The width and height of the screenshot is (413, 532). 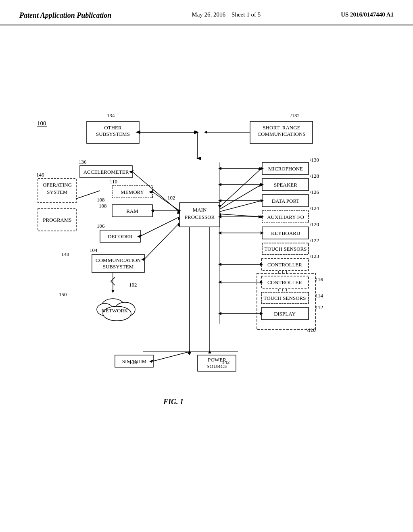 What do you see at coordinates (57, 192) in the screenshot?
I see `svg-text: SYSTEM` at bounding box center [57, 192].